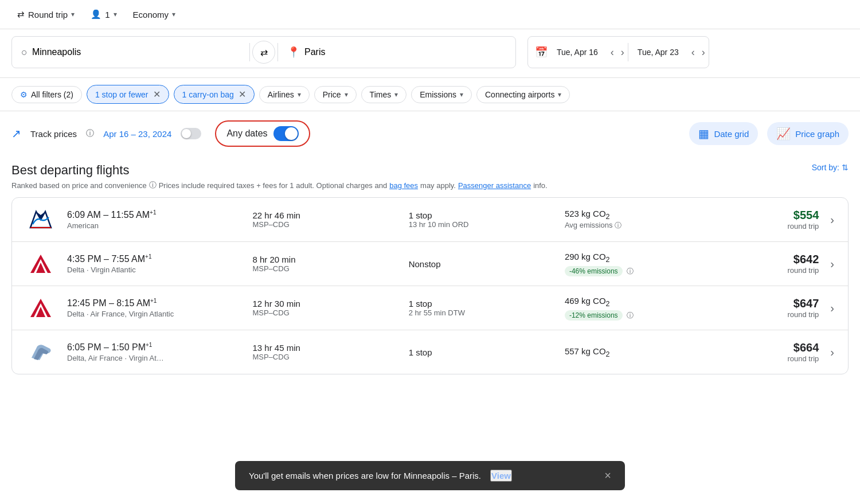 This screenshot has height=504, width=860. Describe the element at coordinates (704, 134) in the screenshot. I see `date-grid-icon: ▦` at that location.